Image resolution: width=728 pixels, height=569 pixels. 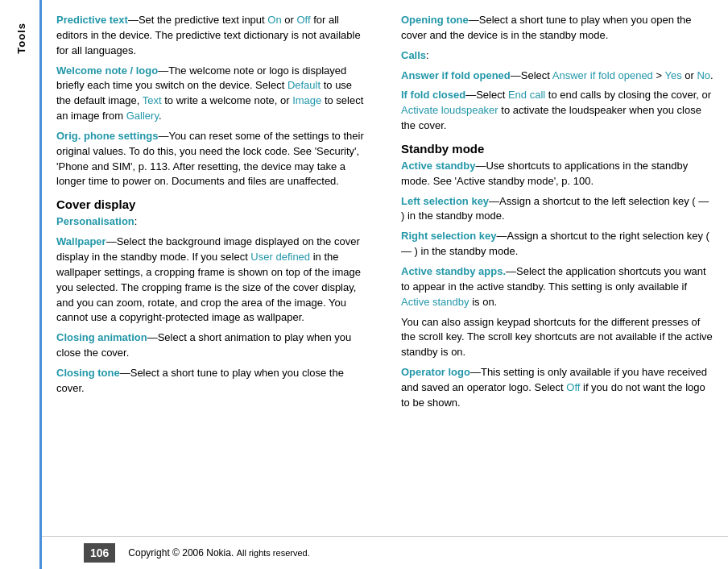 What do you see at coordinates (21, 284) in the screenshot?
I see `sidebar: Tools` at bounding box center [21, 284].